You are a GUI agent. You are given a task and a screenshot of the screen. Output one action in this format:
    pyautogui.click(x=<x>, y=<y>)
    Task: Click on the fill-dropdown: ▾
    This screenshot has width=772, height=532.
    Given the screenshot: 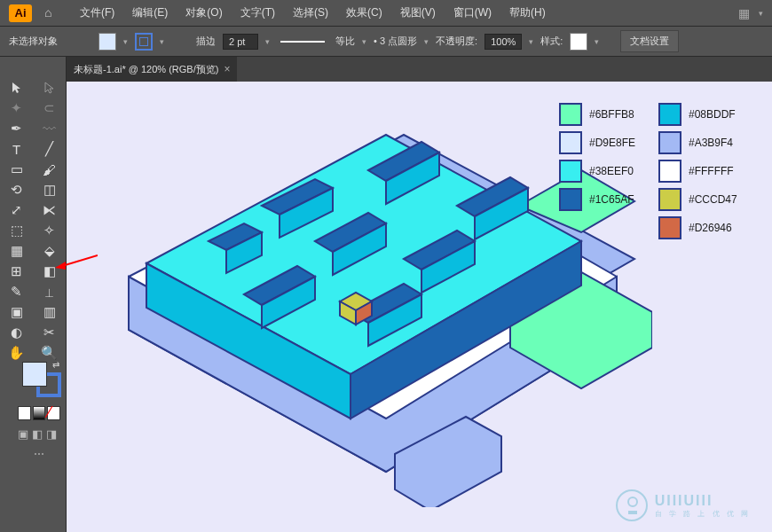 What is the action you would take?
    pyautogui.click(x=126, y=42)
    